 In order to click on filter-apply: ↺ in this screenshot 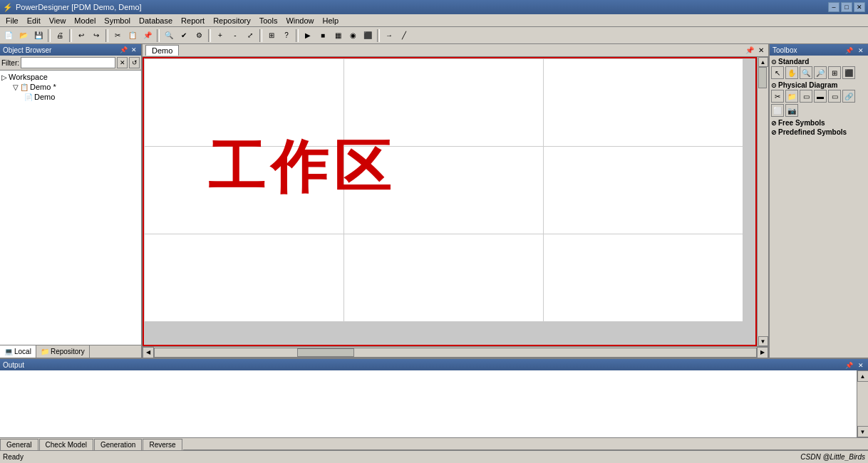, I will do `click(134, 63)`.